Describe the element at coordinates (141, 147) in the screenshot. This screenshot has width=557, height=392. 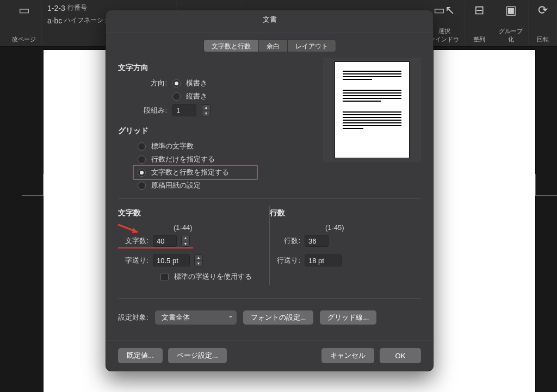
I see `radio-standard-chars` at that location.